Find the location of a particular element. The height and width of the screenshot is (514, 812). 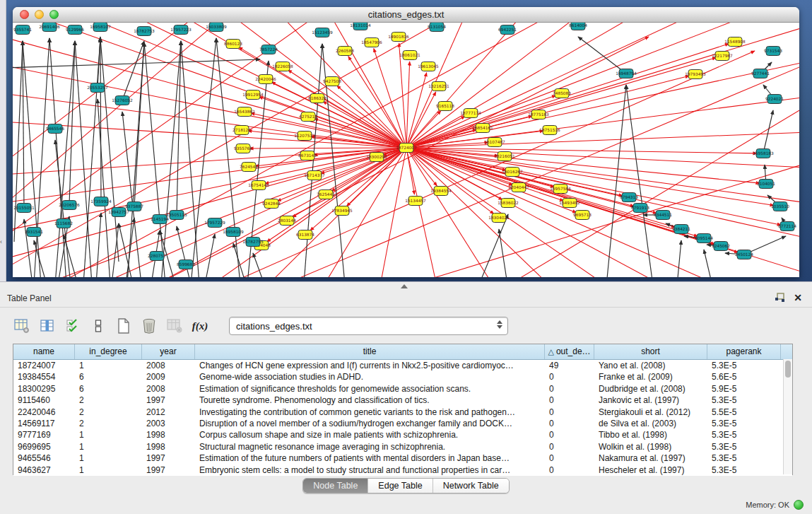

network-node: 9384211 is located at coordinates (681, 229).